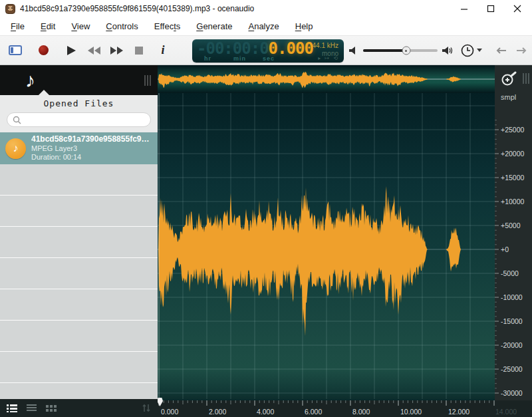 Image resolution: width=532 pixels, height=417 pixels. What do you see at coordinates (459, 412) in the screenshot?
I see `axis-label: 12.000` at bounding box center [459, 412].